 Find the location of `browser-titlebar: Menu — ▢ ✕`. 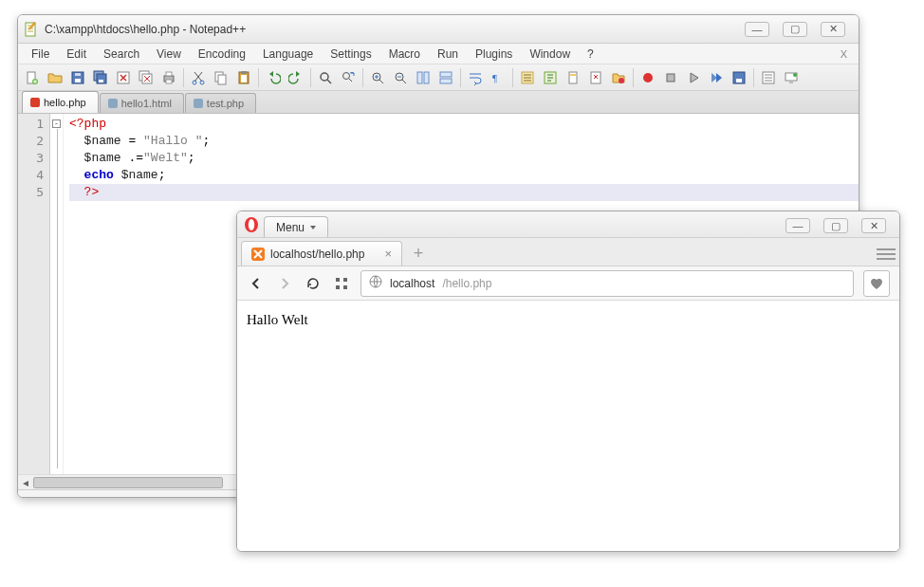

browser-titlebar: Menu — ▢ ✕ is located at coordinates (568, 225).